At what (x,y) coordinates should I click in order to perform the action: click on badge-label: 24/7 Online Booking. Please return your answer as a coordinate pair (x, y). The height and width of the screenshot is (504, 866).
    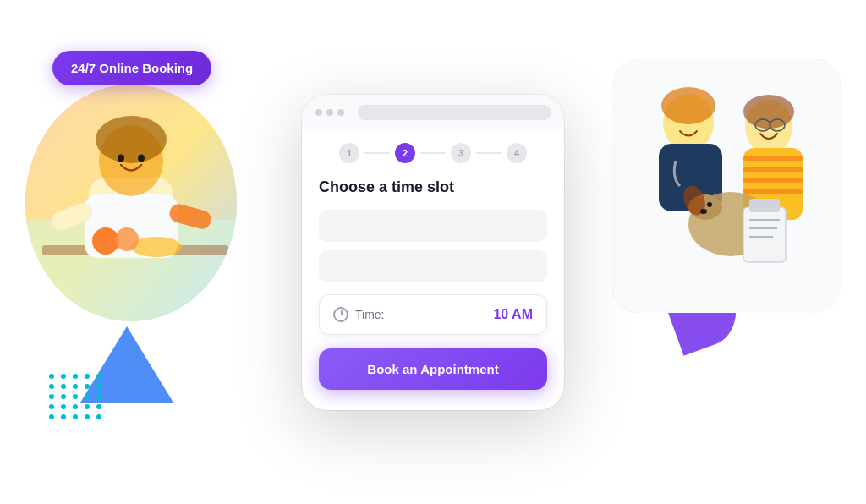
    Looking at the image, I should click on (132, 68).